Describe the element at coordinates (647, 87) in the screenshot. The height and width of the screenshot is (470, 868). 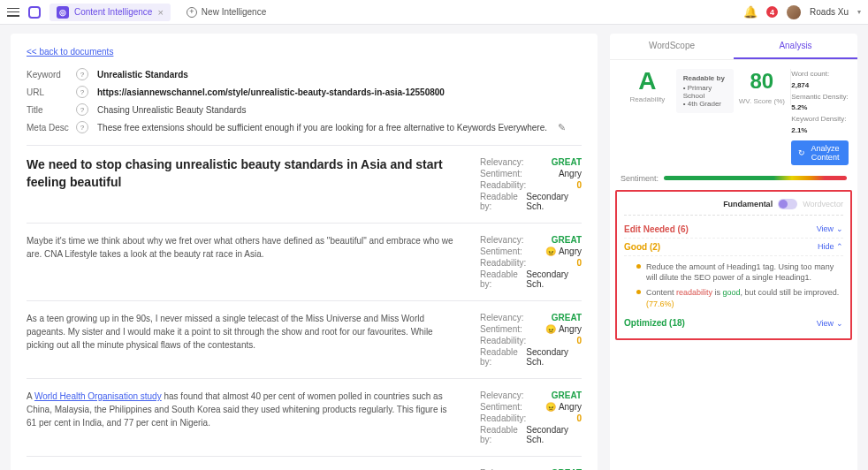
I see `readability-grade: A Readability` at that location.